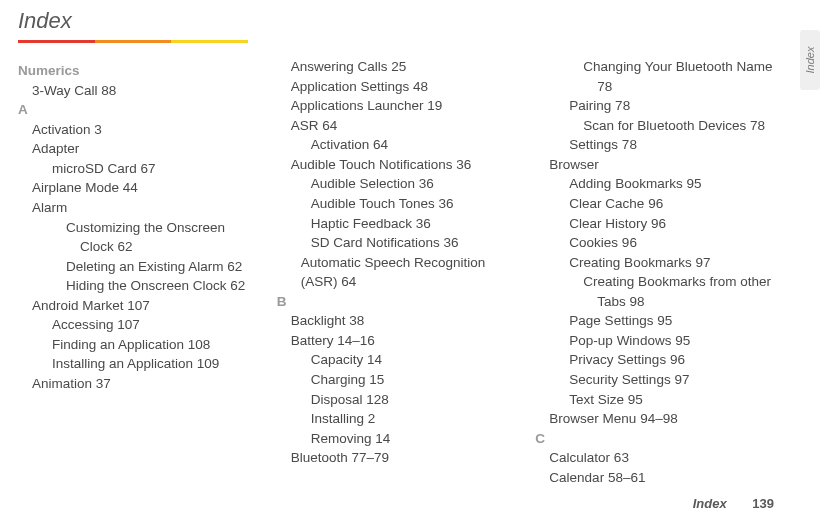  What do you see at coordinates (156, 169) in the screenshot?
I see `entry-adapter-microsd: microSD Card 67` at bounding box center [156, 169].